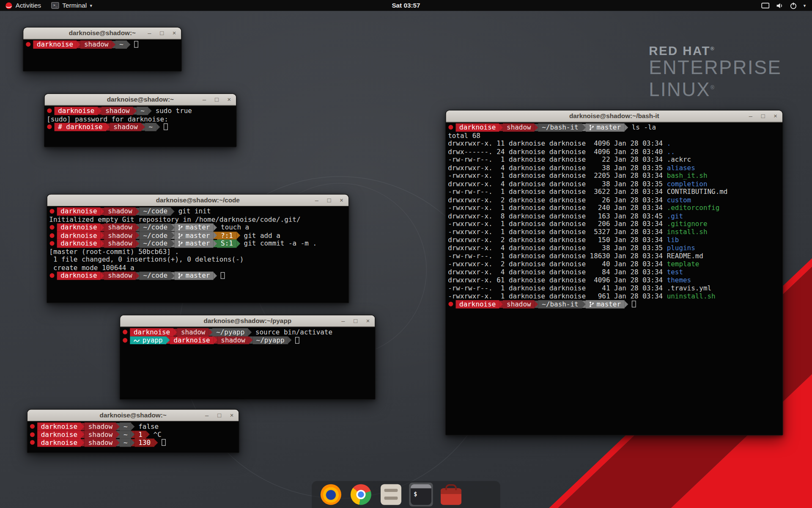 The width and height of the screenshot is (812, 508). I want to click on terminal-window-home-1: darknoise@shadow:~–□×darknoiseshadow~, so click(102, 49).